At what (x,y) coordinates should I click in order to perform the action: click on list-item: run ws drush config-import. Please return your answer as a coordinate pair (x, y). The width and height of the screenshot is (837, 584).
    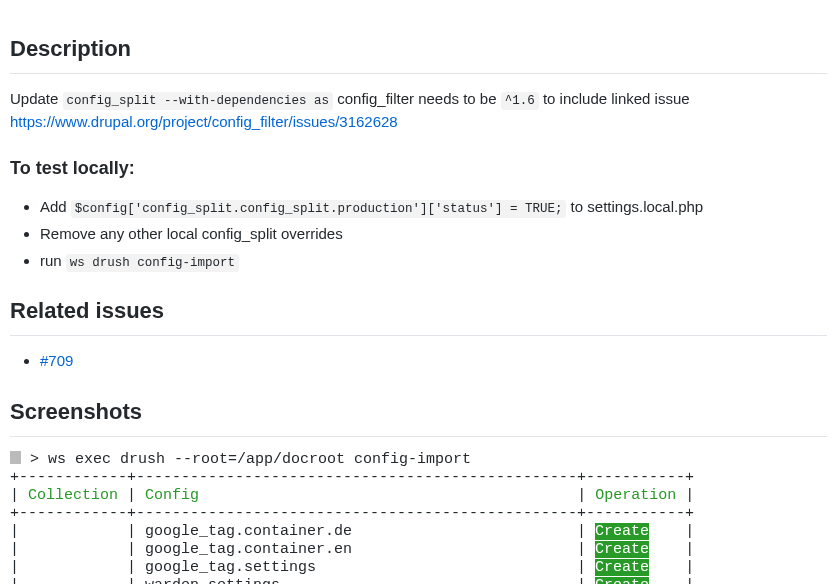
    Looking at the image, I should click on (434, 262).